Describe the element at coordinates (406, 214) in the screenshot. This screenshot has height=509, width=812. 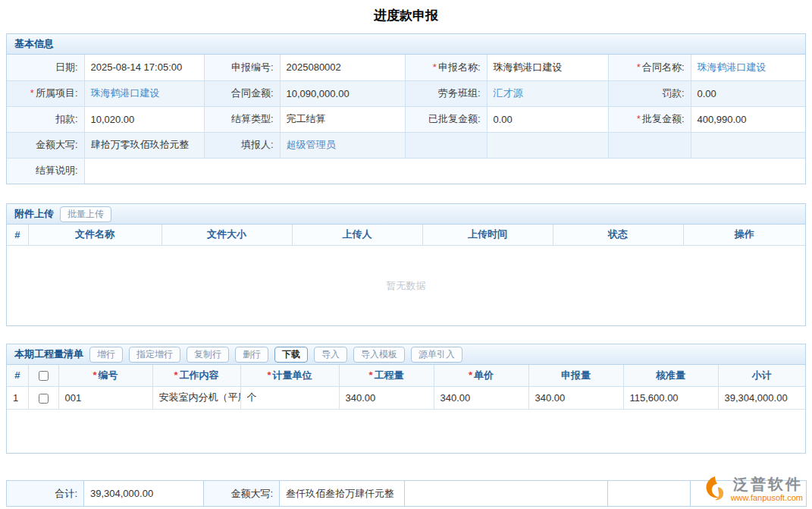
I see `attachments-header: 附件上传 批量上传` at that location.